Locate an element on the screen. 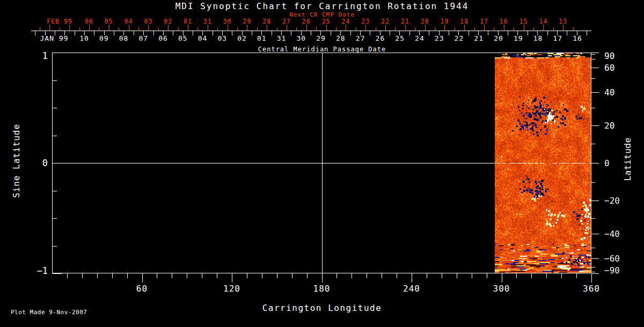 This screenshot has width=644, height=327. x-axis-title: Carrington Longitude is located at coordinates (322, 308).